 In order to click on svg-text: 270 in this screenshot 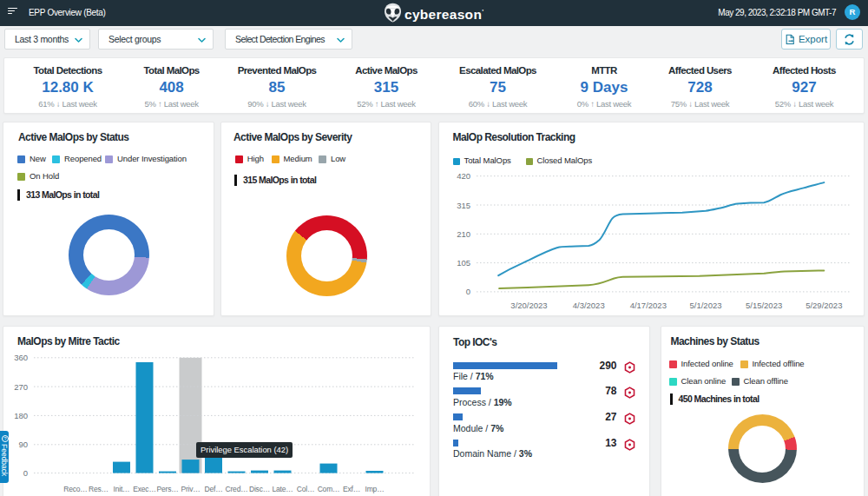, I will do `click(21, 387)`.